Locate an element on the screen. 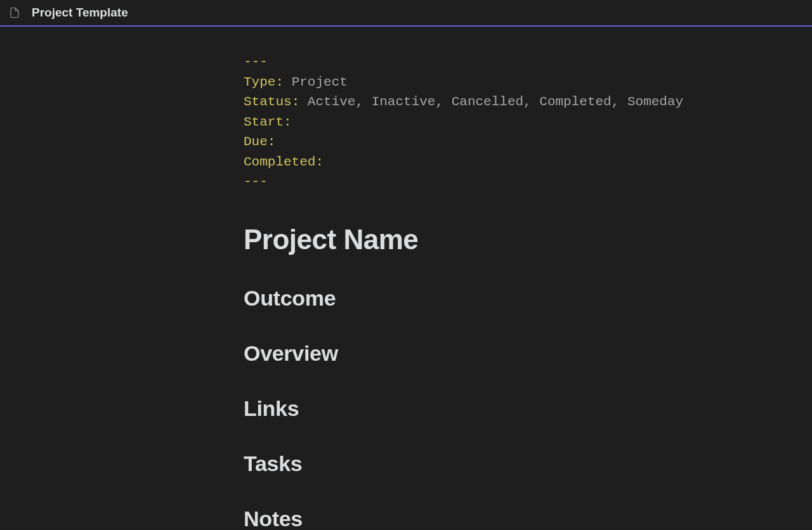  heading-links: Links is located at coordinates (471, 408).